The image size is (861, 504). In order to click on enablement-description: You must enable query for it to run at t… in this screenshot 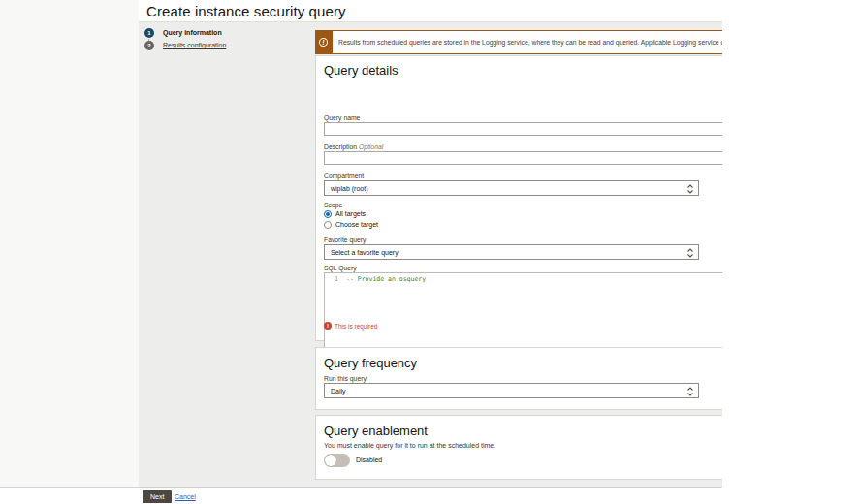, I will do `click(409, 446)`.